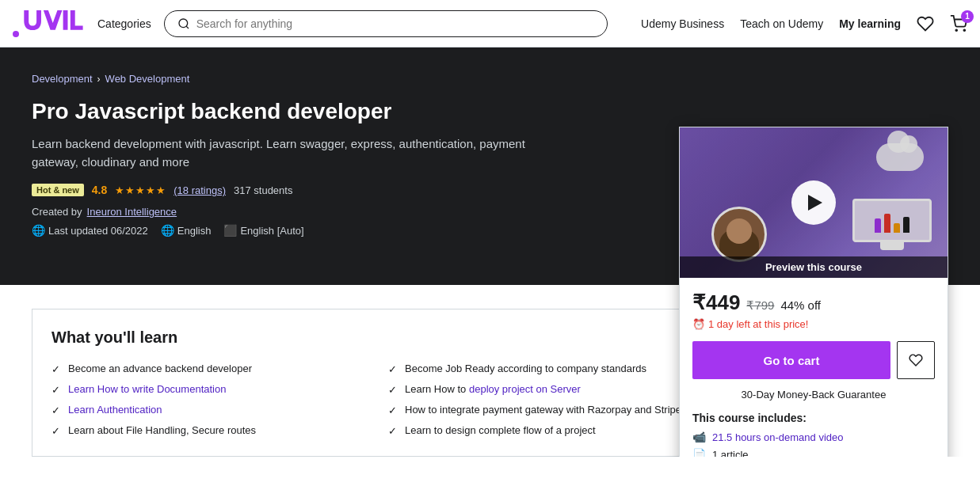 This screenshot has height=486, width=980. I want to click on learn-item-5: ✓ Learn Authentication, so click(204, 410).